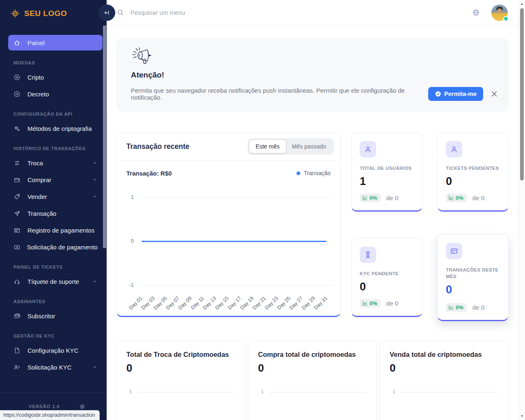 This screenshot has width=525, height=420. I want to click on stat-label: TRANSAÇÕES DESTE MÊS, so click(473, 273).